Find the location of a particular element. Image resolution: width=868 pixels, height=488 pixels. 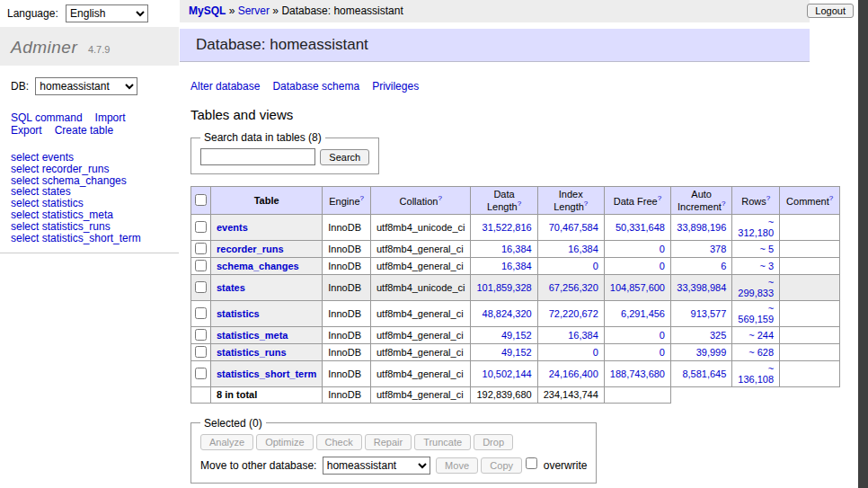

logout-button: Logout is located at coordinates (830, 11).